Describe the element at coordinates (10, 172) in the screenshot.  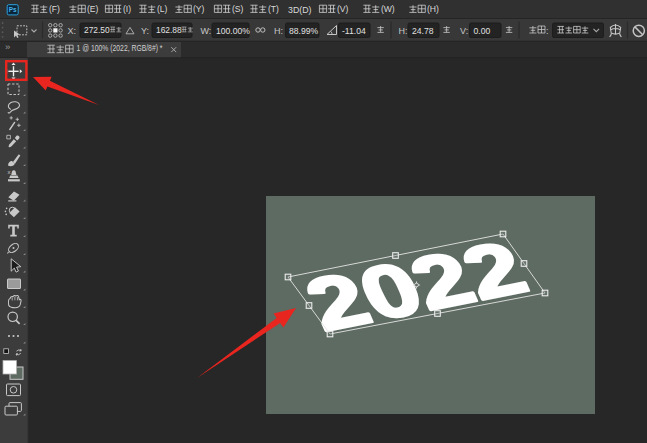
I see `svg-text: x` at that location.